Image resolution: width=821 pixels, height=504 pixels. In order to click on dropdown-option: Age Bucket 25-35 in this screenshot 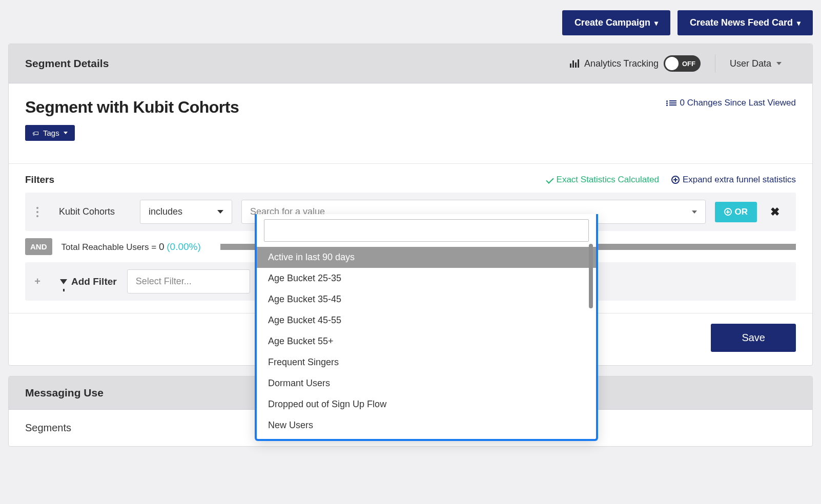, I will do `click(426, 279)`.